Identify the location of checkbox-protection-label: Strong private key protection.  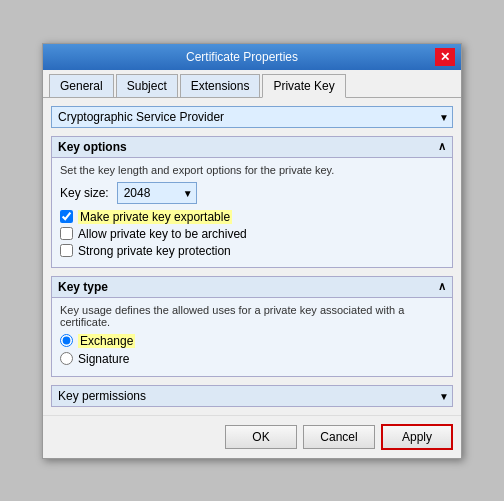
(154, 251).